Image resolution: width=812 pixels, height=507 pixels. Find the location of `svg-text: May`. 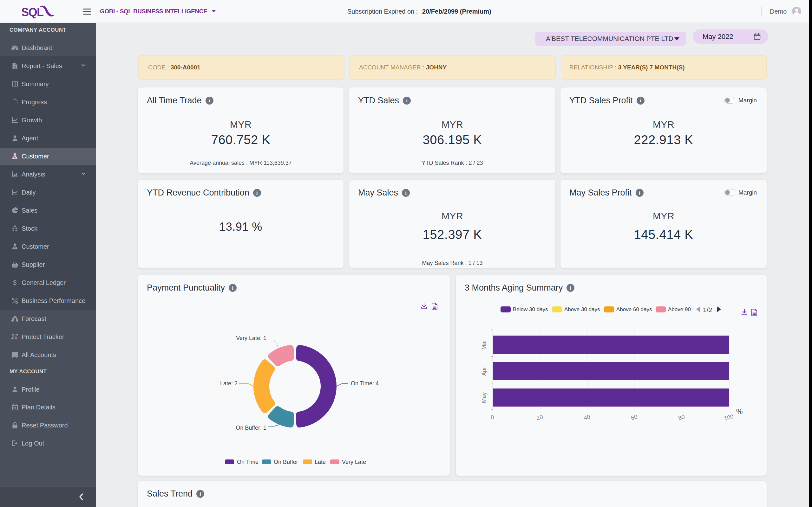

svg-text: May is located at coordinates (484, 398).